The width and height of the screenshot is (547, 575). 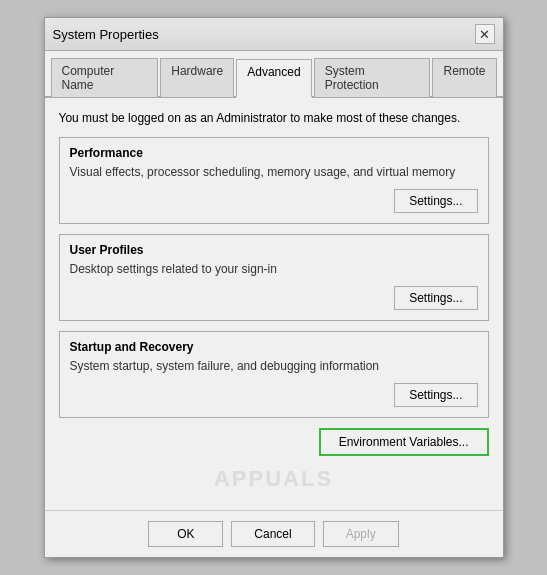 I want to click on bottom-bar: OK Cancel Apply, so click(x=274, y=534).